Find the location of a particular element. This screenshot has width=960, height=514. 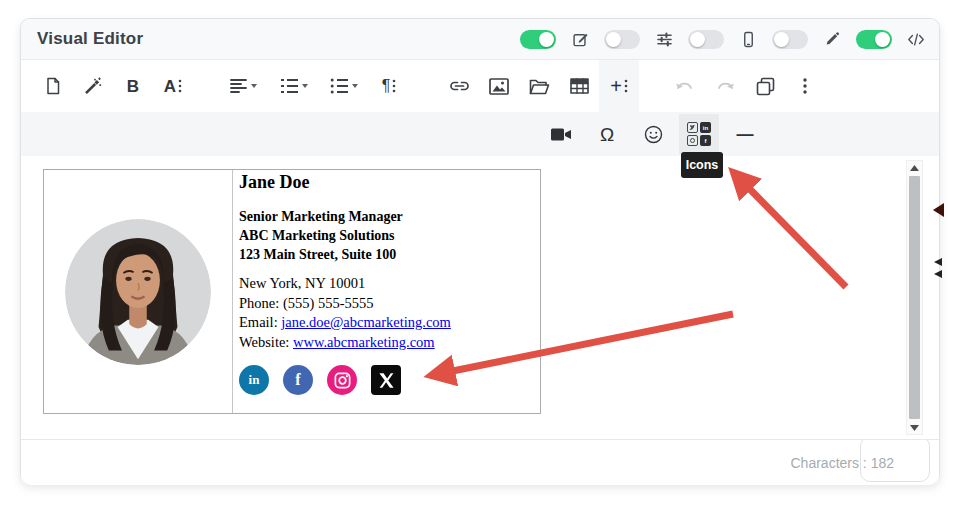

toolbar-row-1: B A ¶ is located at coordinates (480, 86).